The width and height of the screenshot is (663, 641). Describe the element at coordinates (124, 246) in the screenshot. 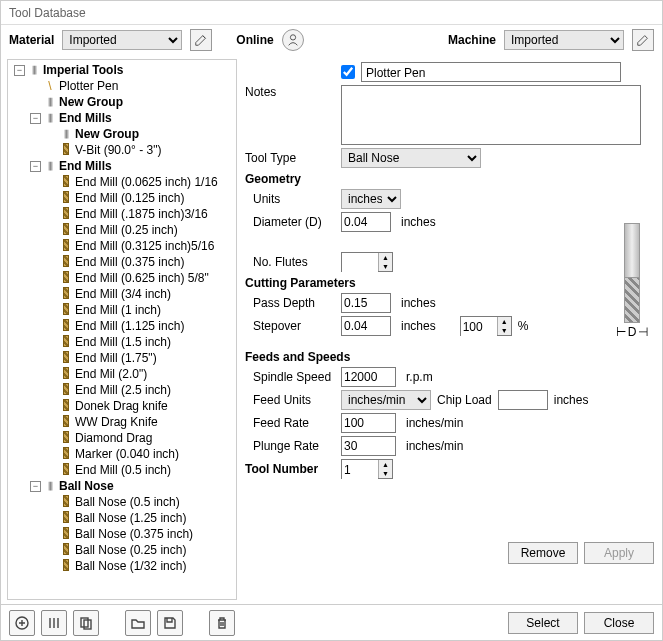

I see `tree-node: End Mill (0.3125 inch)5/16` at that location.